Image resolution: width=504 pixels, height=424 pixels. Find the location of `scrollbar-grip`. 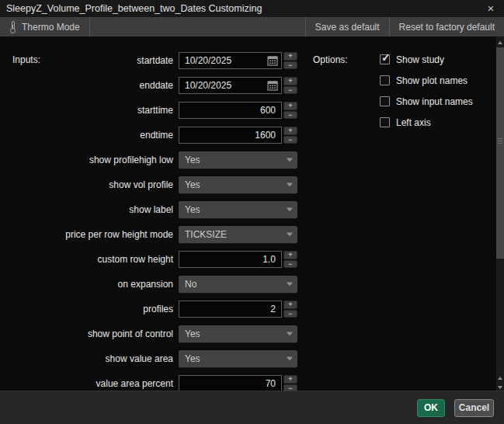

scrollbar-grip is located at coordinates (500, 141).